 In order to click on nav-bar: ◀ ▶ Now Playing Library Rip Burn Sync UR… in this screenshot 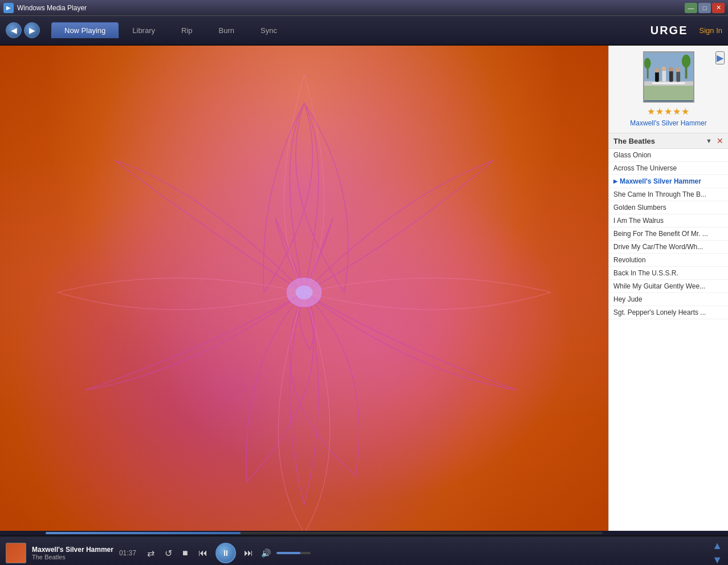, I will do `click(364, 31)`.